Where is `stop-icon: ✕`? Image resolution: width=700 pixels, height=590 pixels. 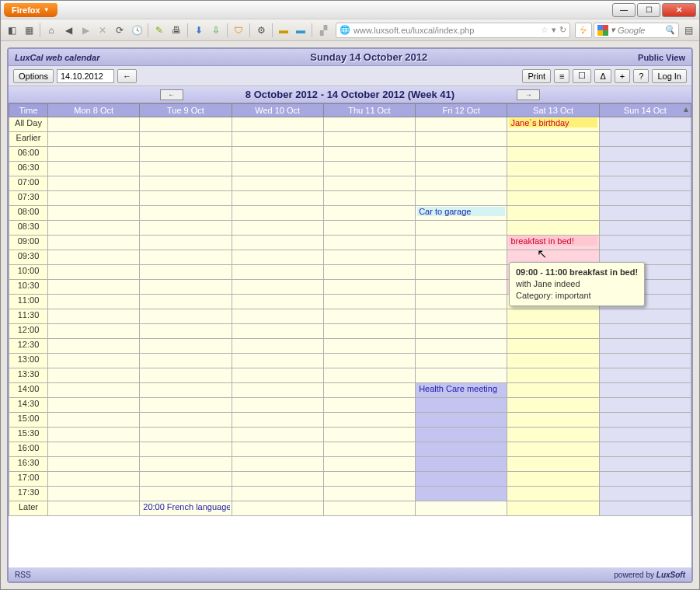
stop-icon: ✕ is located at coordinates (103, 30).